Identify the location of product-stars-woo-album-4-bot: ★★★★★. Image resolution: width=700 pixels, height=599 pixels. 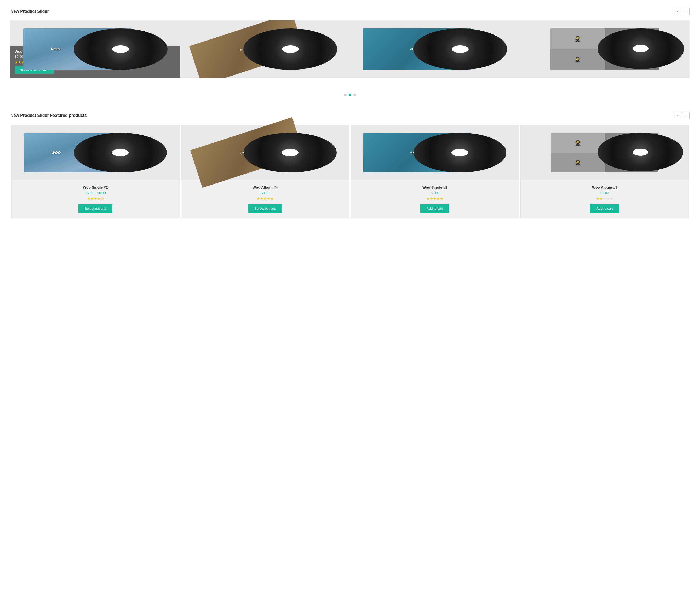
(265, 199).